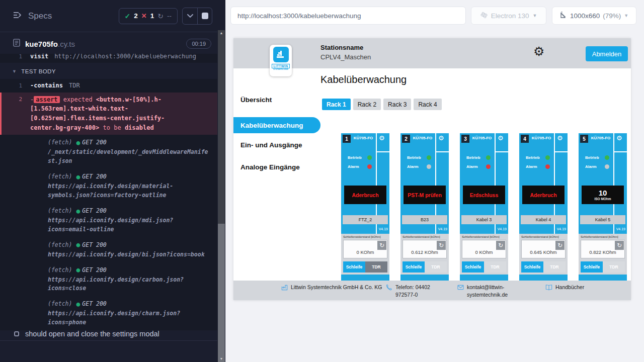 This screenshot has height=362, width=644. Describe the element at coordinates (221, 196) in the screenshot. I see `scrollbar-track: ▲ ▼` at that location.